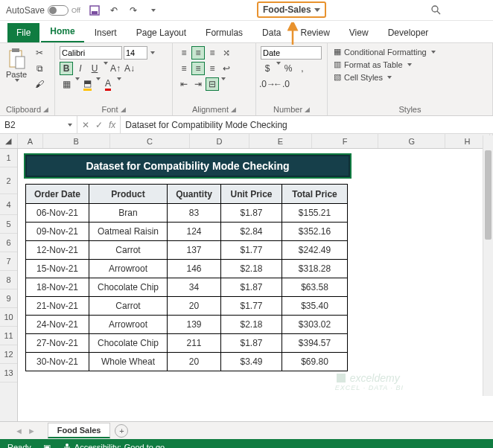 Image resolution: width=493 pixels, height=448 pixels. I want to click on currency-icon: $, so click(267, 68).